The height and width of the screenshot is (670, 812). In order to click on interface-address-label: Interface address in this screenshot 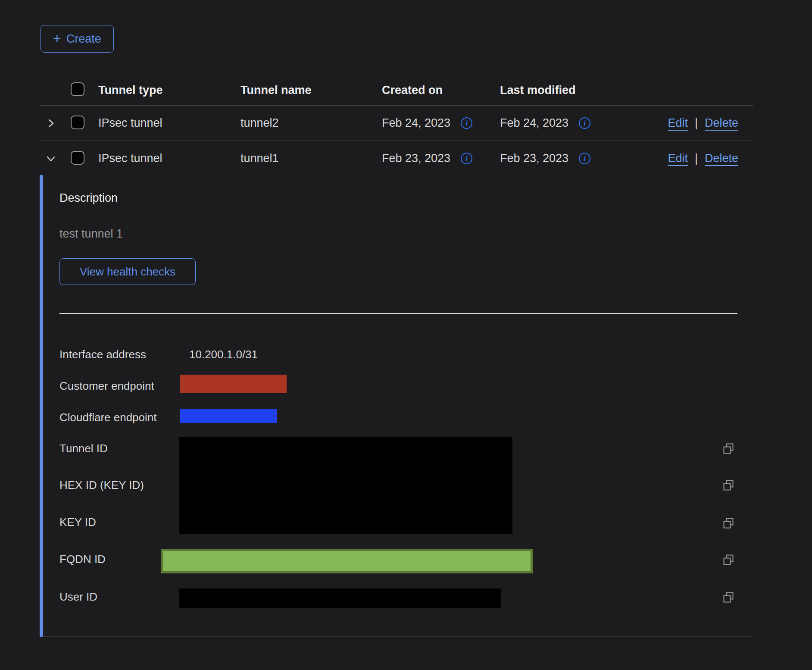, I will do `click(103, 354)`.